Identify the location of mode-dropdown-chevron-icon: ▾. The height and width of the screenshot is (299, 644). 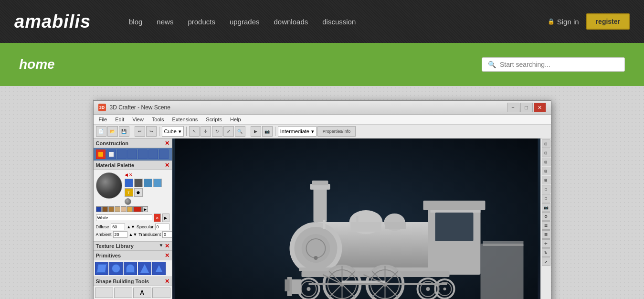
(313, 132).